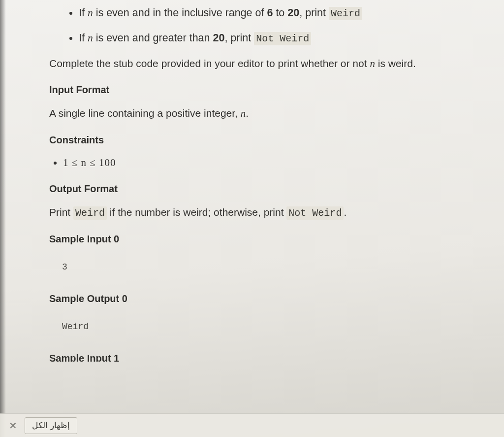 The image size is (504, 437). What do you see at coordinates (197, 212) in the screenshot?
I see `output-text: if the number is weird; otherwise, print` at bounding box center [197, 212].